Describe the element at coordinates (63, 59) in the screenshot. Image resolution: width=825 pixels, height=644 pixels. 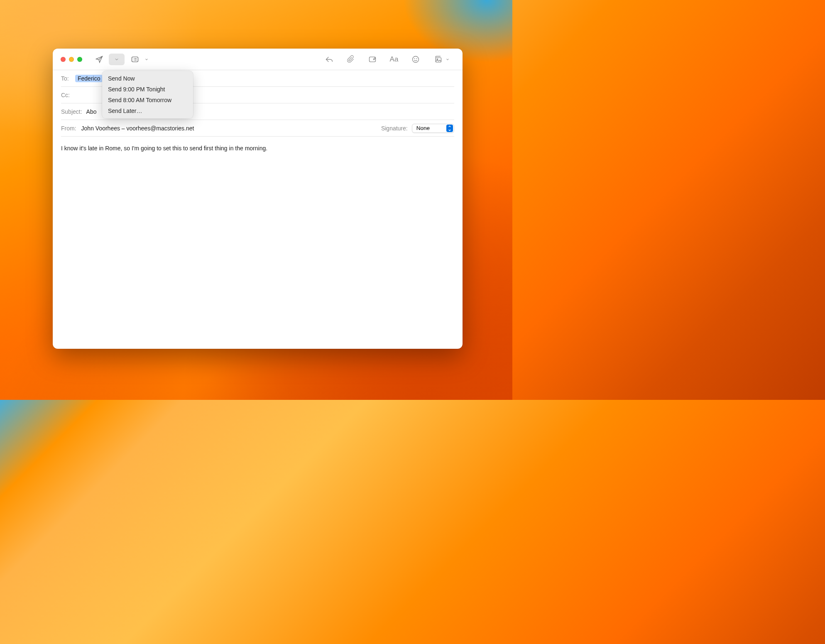
I see `close-window-button` at that location.